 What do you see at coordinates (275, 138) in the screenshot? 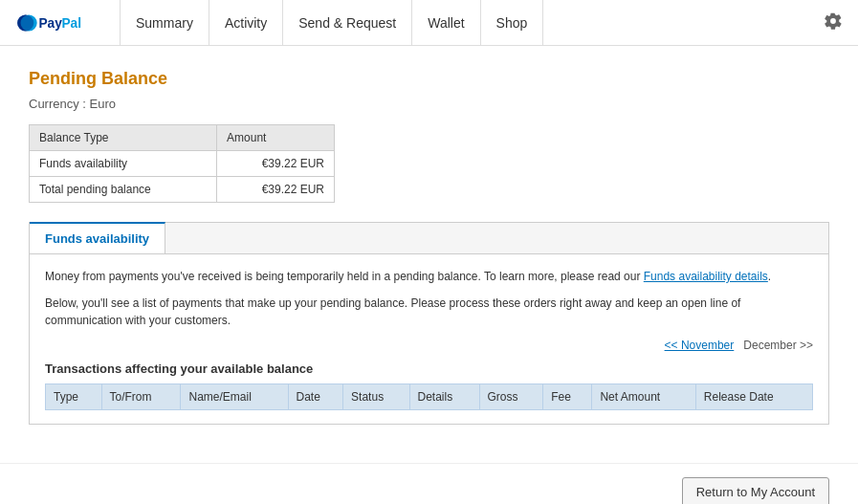
I see `balance-col-amount: Amount` at bounding box center [275, 138].